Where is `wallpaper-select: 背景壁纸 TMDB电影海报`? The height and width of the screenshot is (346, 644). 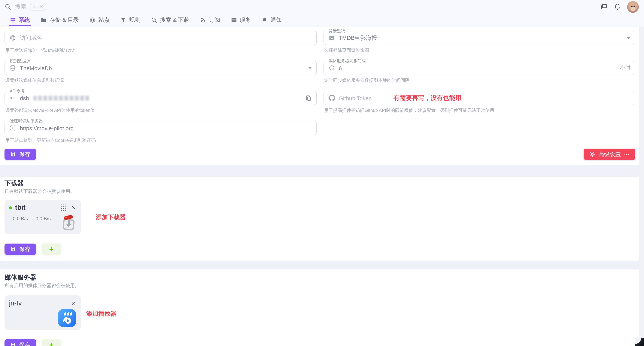 wallpaper-select: 背景壁纸 TMDB电影海报 is located at coordinates (479, 38).